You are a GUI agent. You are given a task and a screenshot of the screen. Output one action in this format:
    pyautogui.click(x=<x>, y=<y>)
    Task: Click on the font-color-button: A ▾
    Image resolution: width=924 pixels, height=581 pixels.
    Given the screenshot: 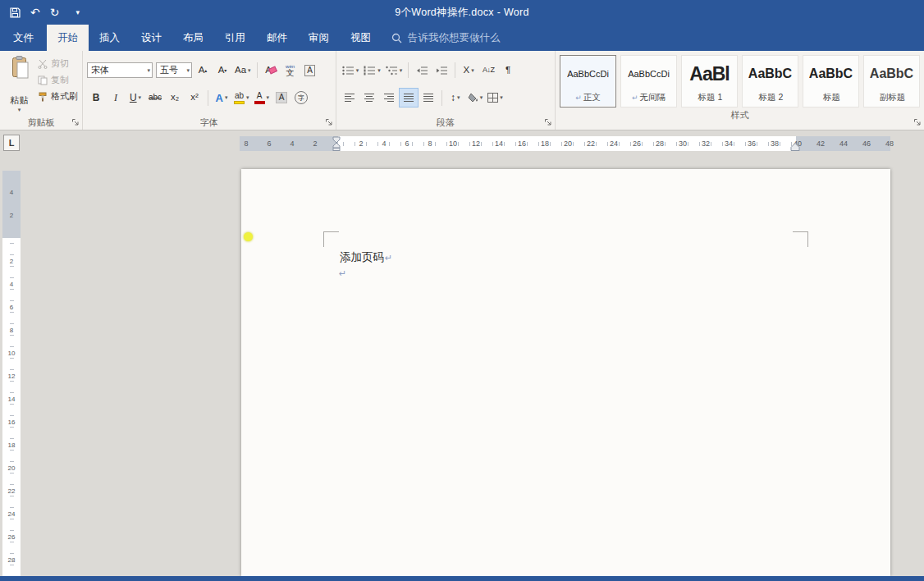 What is the action you would take?
    pyautogui.click(x=263, y=98)
    